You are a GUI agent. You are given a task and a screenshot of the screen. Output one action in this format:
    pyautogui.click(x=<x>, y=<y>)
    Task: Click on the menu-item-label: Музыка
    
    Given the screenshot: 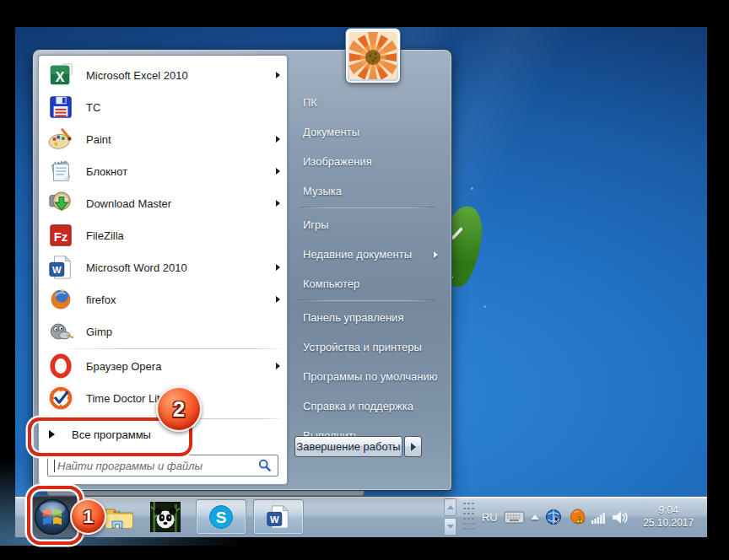 What is the action you would take?
    pyautogui.click(x=322, y=191)
    